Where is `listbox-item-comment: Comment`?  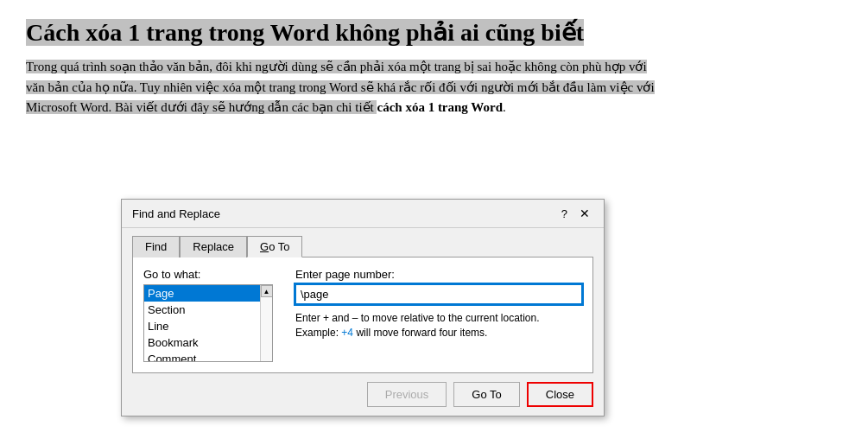 listbox-item-comment: Comment is located at coordinates (208, 356).